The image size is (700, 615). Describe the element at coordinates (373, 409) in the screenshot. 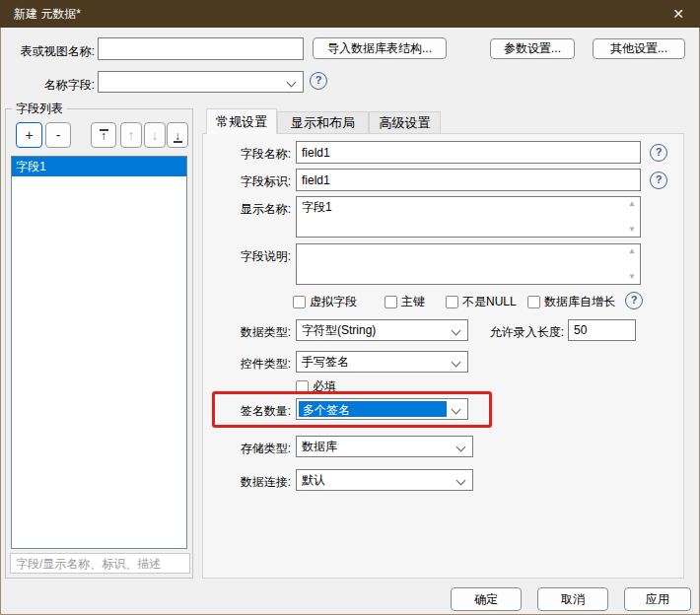

I see `signature-count-value: 多个签名` at that location.